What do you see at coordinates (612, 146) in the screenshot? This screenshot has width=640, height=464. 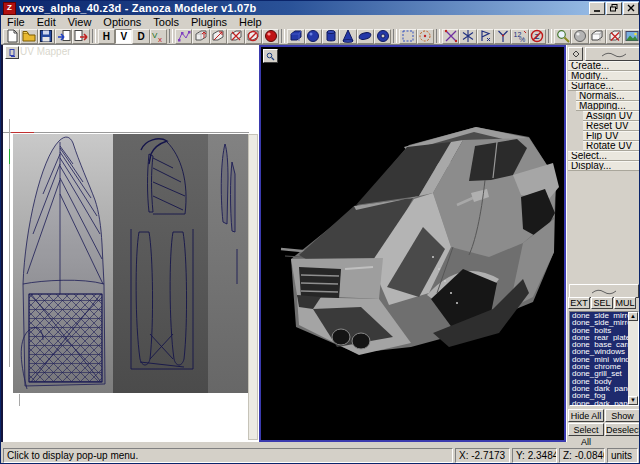 I see `cmd-rotate-uv: Rotate UV` at bounding box center [612, 146].